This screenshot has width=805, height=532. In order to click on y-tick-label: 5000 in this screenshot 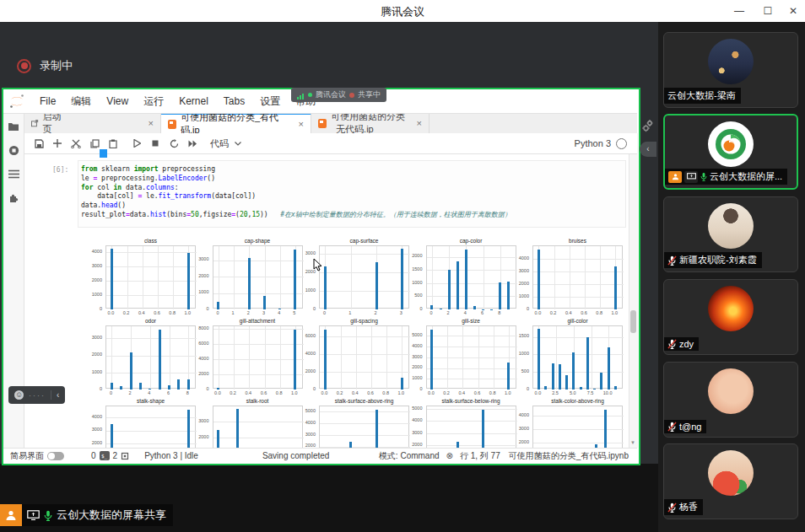, I will do `click(292, 411)`.